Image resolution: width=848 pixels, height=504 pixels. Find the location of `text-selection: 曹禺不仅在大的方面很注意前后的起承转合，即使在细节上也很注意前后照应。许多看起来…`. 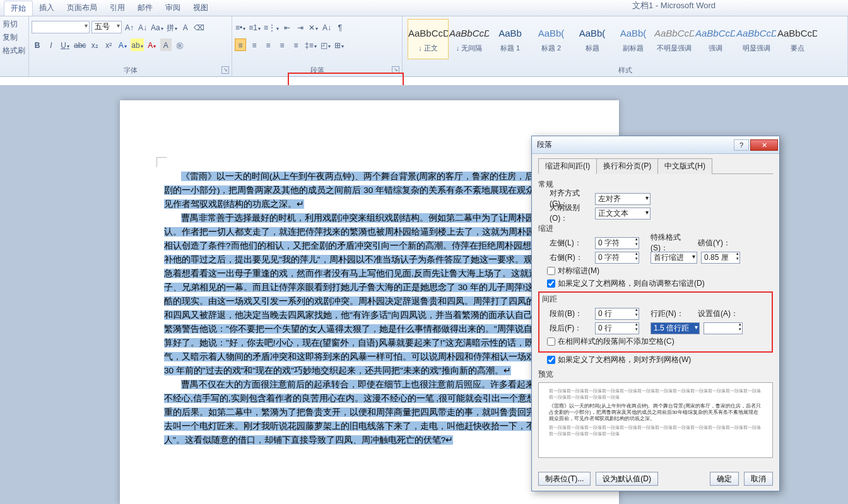

text-selection: 曹禺不仅在大的方面很注意前后的起承转合，即使在细节上也很注意前后照应。许多看起来… is located at coordinates (368, 413).